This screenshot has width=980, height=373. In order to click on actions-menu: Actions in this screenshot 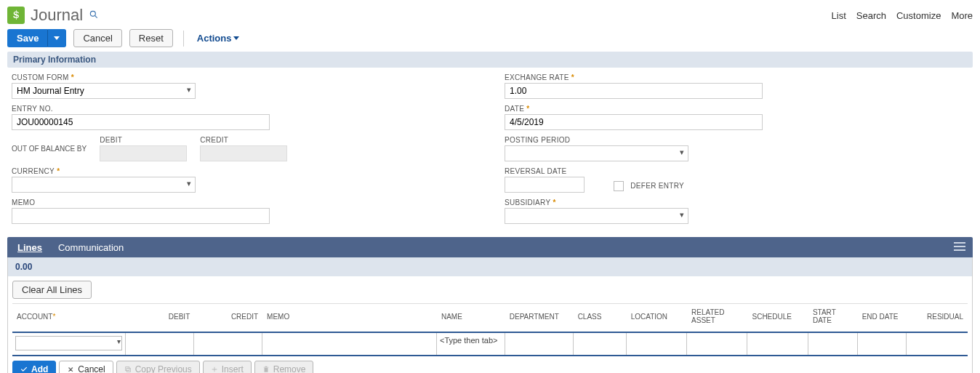, I will do `click(218, 38)`.